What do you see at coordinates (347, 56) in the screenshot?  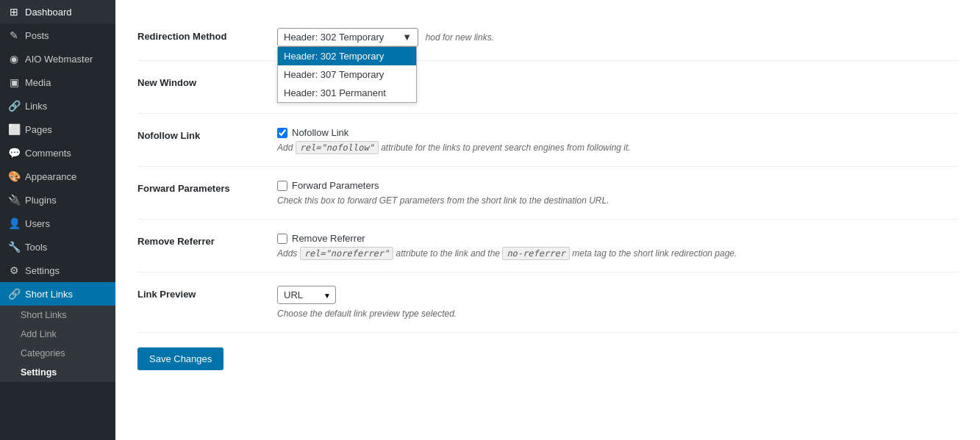 I see `redirection-option-302: Header: 302 Temporary` at bounding box center [347, 56].